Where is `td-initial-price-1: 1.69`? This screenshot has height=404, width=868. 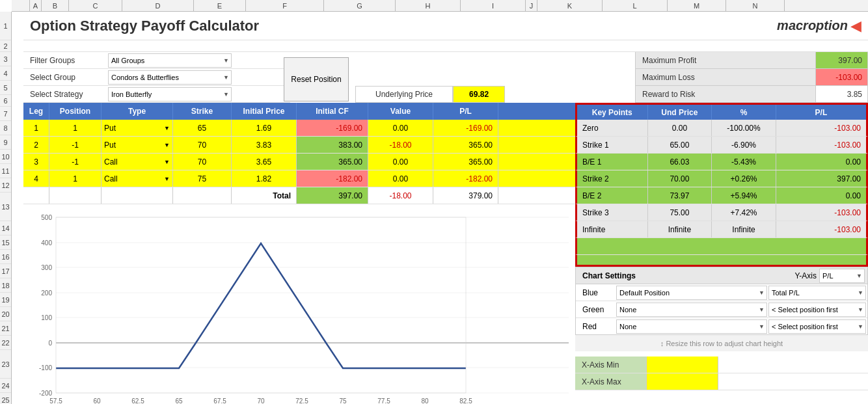 td-initial-price-1: 1.69 is located at coordinates (264, 128).